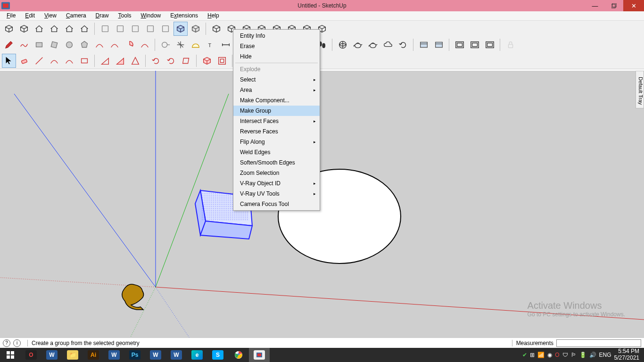 The width and height of the screenshot is (644, 362). Describe the element at coordinates (276, 163) in the screenshot. I see `ctx-soften-smooth-edges: Soften/Smooth Edges` at that location.